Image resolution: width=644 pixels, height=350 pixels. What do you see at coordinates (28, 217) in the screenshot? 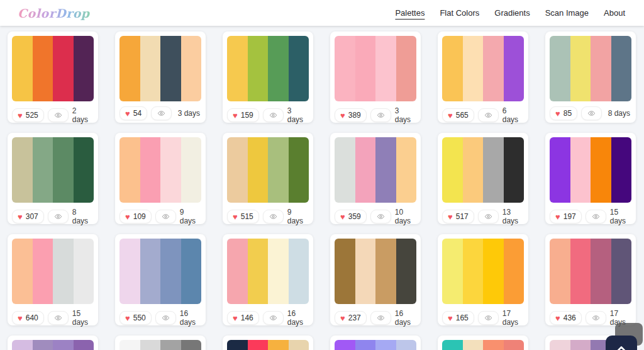
I see `like-button: ♥ 307` at bounding box center [28, 217].